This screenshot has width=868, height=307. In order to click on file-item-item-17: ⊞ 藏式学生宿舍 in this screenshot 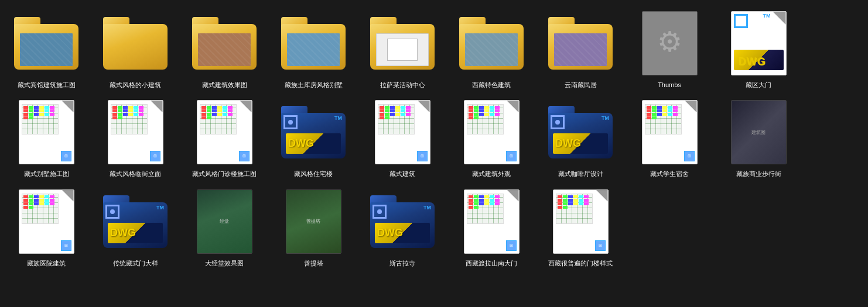, I will do `click(669, 137)`.